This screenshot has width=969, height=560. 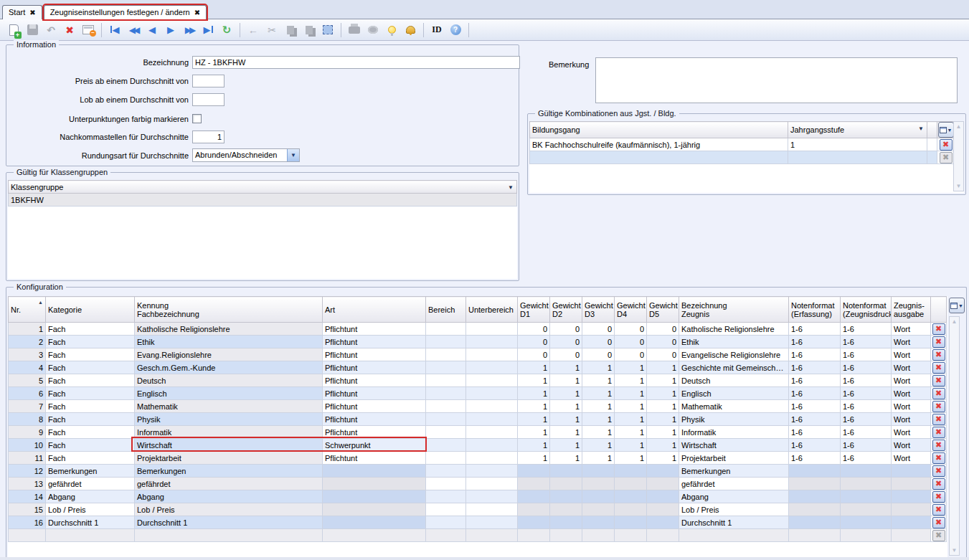 What do you see at coordinates (374, 484) in the screenshot?
I see `cell-art` at bounding box center [374, 484].